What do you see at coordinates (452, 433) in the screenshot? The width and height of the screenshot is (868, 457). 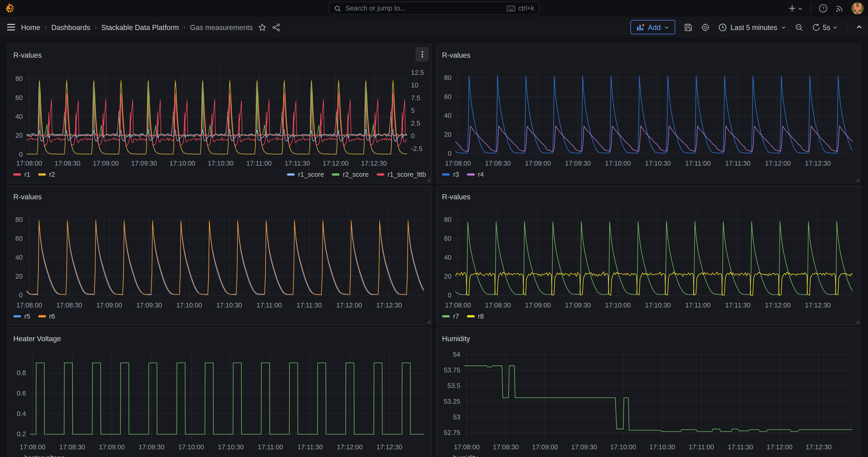 I see `svg-text: 52.75` at bounding box center [452, 433].